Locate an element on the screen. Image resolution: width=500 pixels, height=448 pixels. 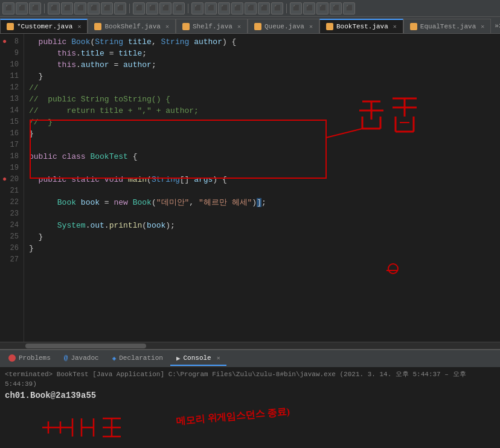
tab-equaltest-java: EqualTest.java ✕ is located at coordinates (447, 26).